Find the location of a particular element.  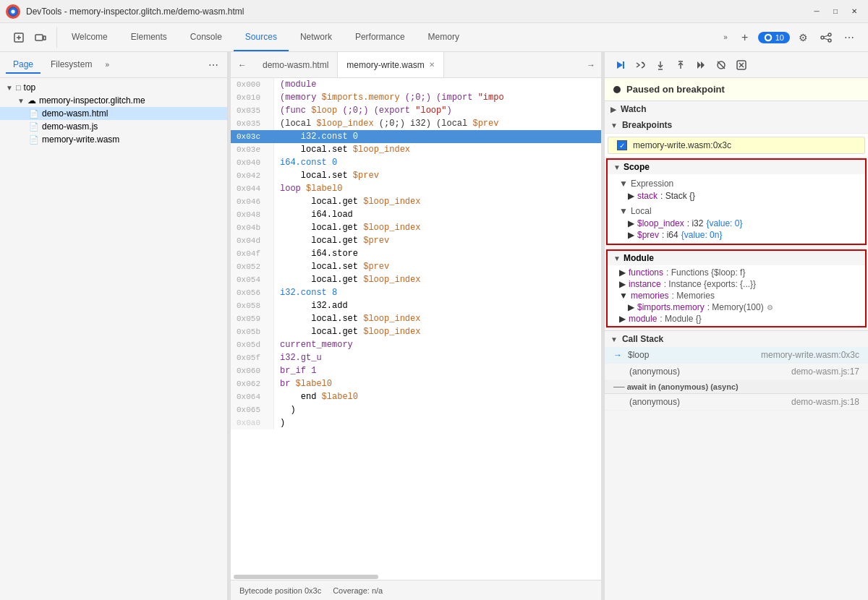

share-button is located at coordinates (826, 38).